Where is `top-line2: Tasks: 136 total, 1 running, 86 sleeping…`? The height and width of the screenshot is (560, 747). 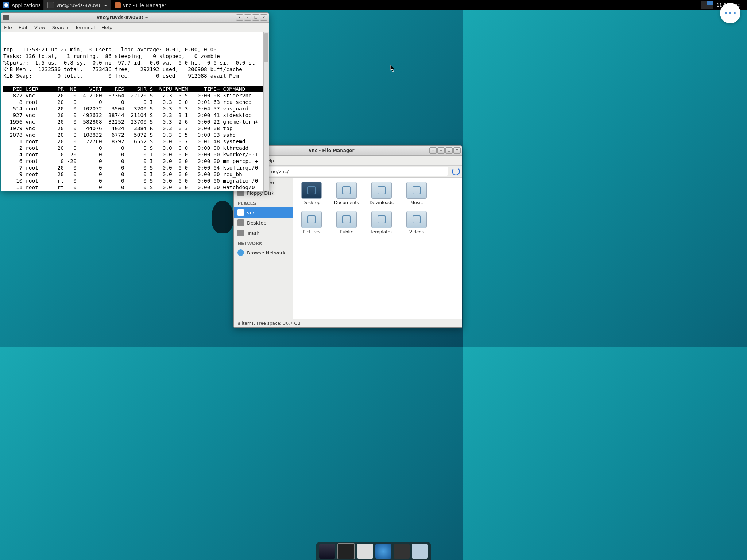
top-line2: Tasks: 136 total, 1 running, 86 sleeping… is located at coordinates (112, 56).